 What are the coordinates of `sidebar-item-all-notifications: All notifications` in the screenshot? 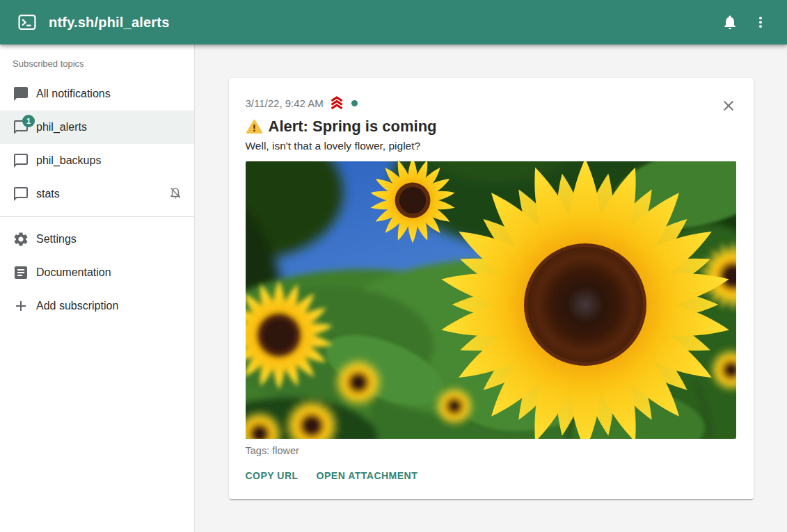 It's located at (97, 94).